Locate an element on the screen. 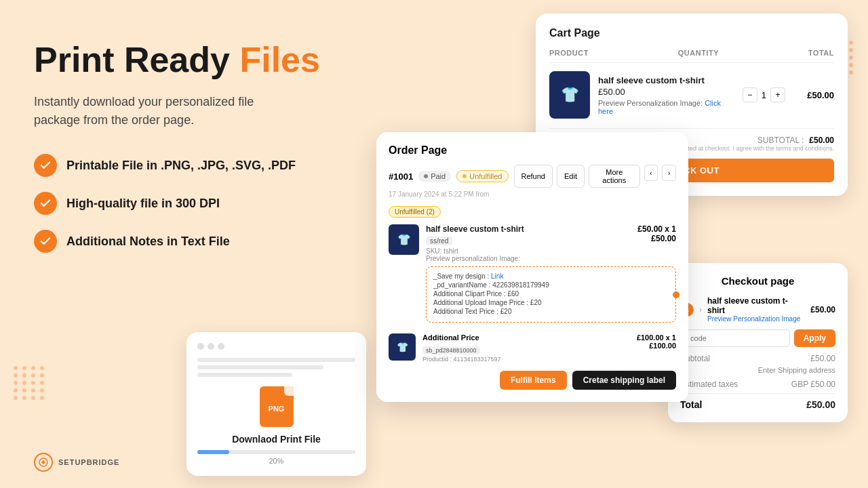 The image size is (868, 488). nav-next-button: › is located at coordinates (669, 173).